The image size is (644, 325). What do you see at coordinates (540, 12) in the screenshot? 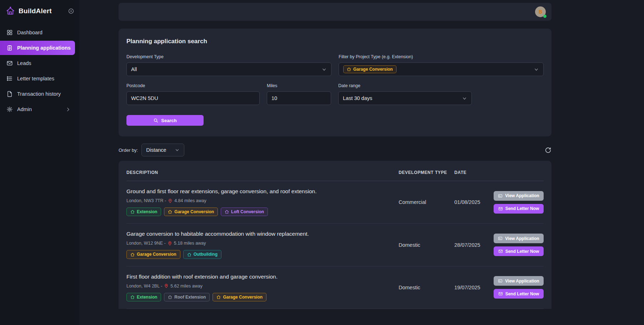
I see `user-avatar: B` at bounding box center [540, 12].